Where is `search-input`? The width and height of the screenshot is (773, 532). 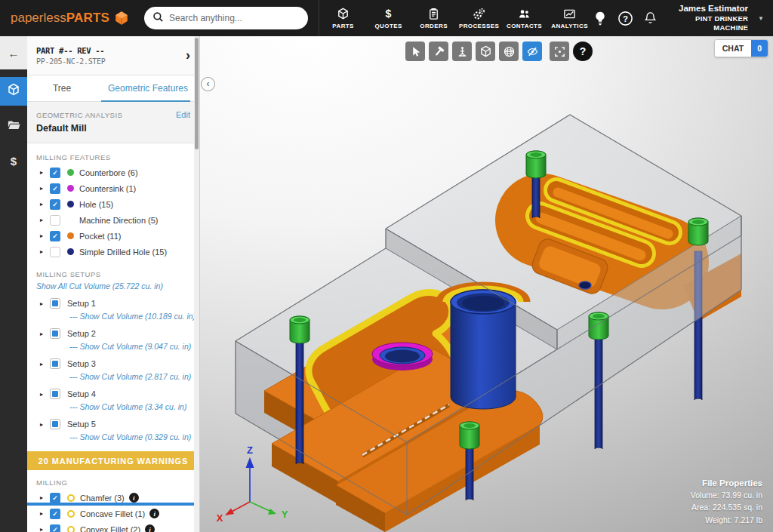
search-input is located at coordinates (234, 18).